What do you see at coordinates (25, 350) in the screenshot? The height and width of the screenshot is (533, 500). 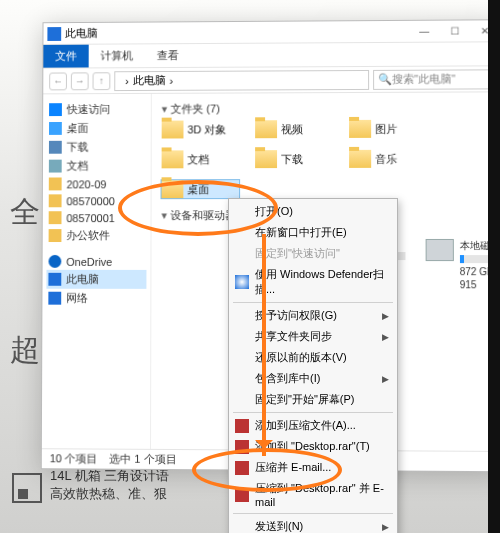 I see `bg-text-2: 超` at bounding box center [25, 350].